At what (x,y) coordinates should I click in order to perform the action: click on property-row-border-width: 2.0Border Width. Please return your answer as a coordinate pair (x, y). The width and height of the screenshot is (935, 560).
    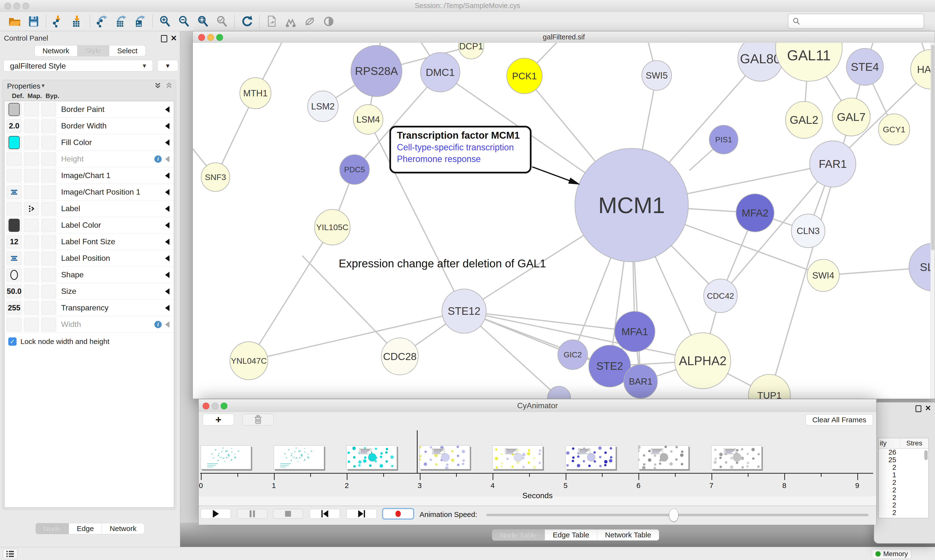
    Looking at the image, I should click on (89, 126).